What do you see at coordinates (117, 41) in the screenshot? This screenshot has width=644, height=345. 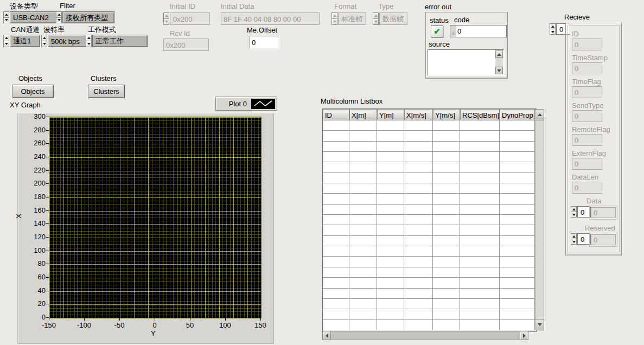 I see `work-mode-ring: 正常工作` at bounding box center [117, 41].